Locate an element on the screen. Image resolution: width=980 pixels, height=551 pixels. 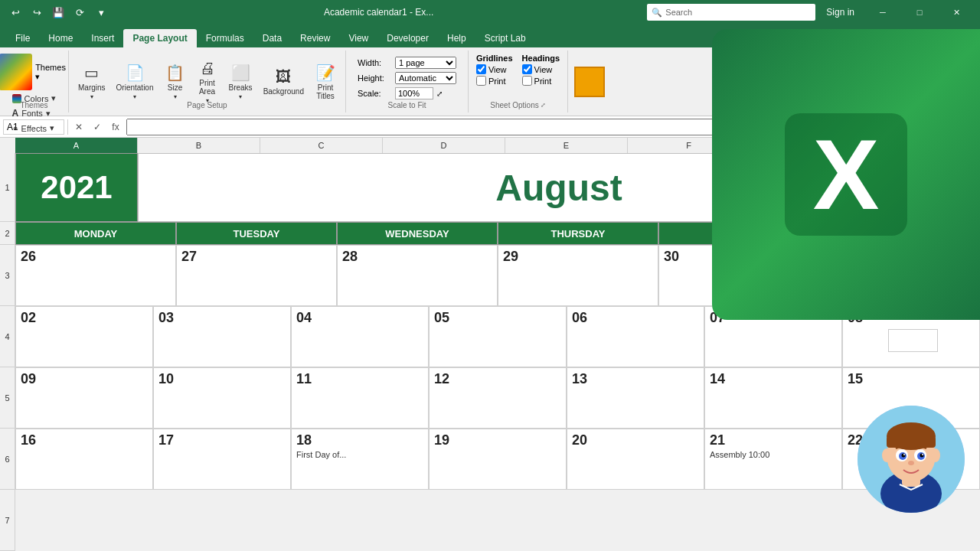
cell-12: 12 is located at coordinates (498, 398).